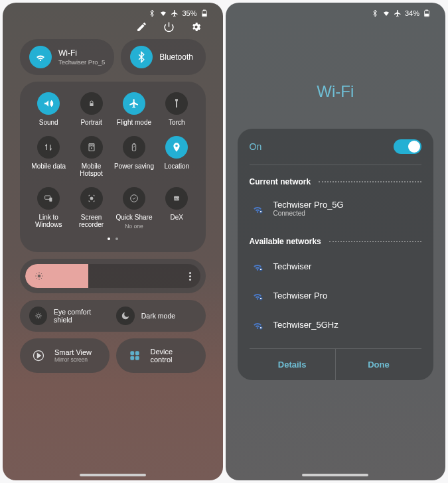 The width and height of the screenshot is (448, 483). I want to click on tile-dex: DeX DeX, so click(177, 208).